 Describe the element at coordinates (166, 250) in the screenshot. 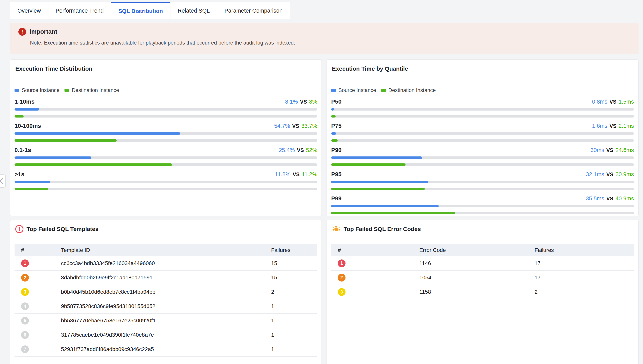

I see `table-header-row: # Template ID Failures` at that location.